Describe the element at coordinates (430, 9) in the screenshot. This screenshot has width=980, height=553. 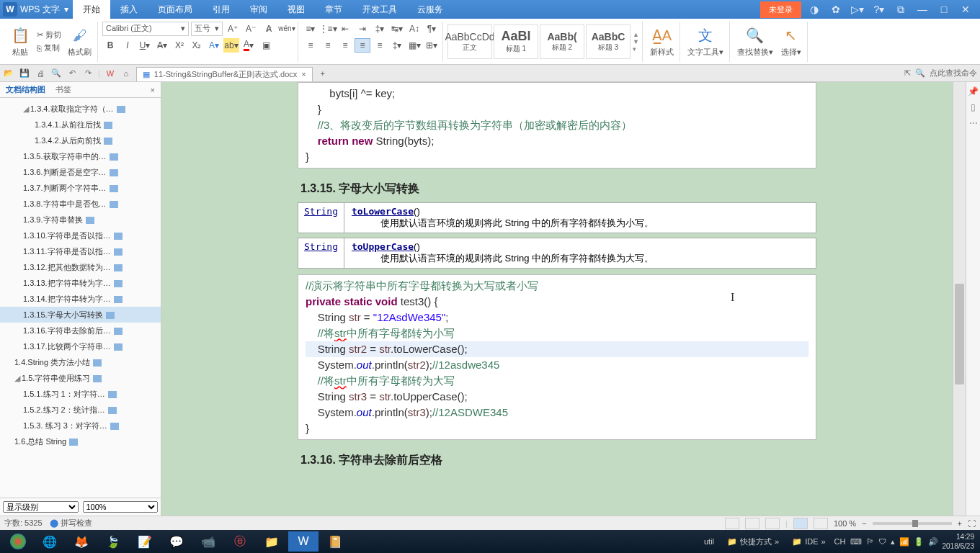
I see `tab-cloud: 云服务` at that location.